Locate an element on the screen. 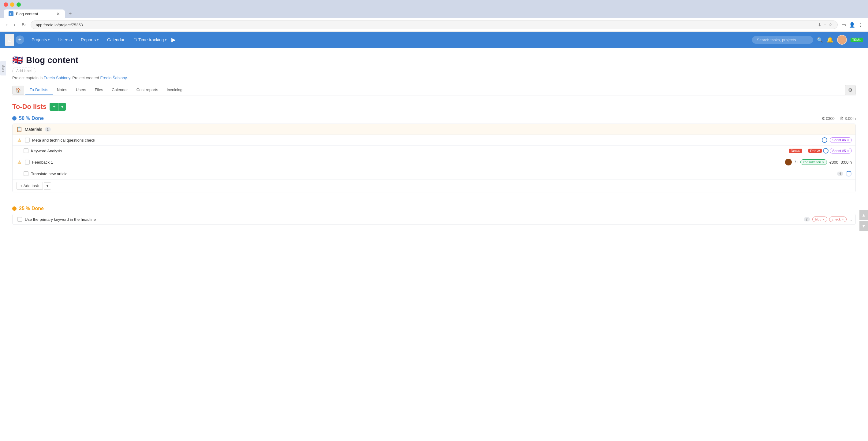  project-header: 🇬🇧 Blog content Add label Project captai… is located at coordinates (434, 68).